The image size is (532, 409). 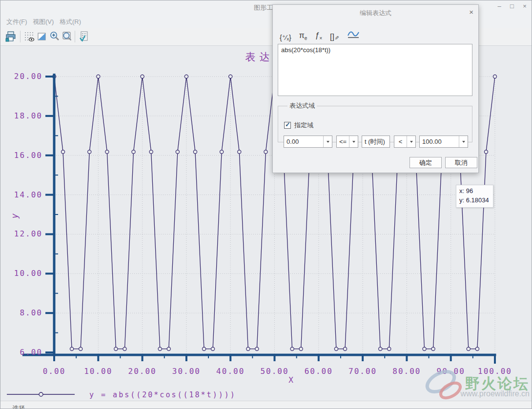 What do you see at coordinates (143, 371) in the screenshot?
I see `x-tick-label: 20.00` at bounding box center [143, 371].